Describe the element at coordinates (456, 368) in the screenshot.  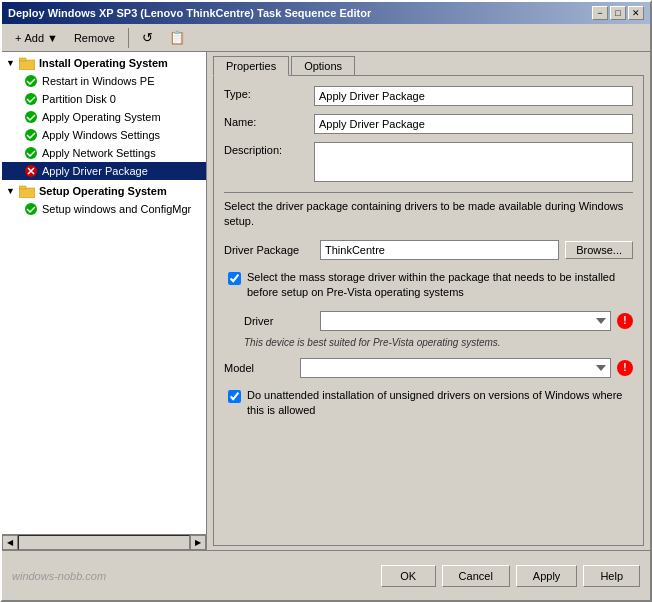
I see `model-select` at that location.